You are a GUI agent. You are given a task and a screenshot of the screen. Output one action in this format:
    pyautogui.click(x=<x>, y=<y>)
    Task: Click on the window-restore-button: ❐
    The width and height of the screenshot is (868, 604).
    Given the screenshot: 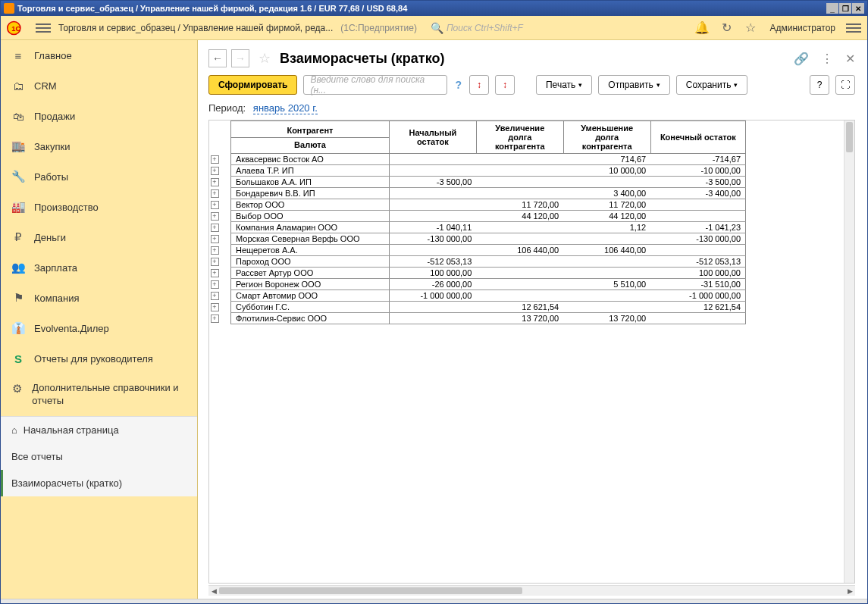 What is the action you would take?
    pyautogui.click(x=845, y=8)
    